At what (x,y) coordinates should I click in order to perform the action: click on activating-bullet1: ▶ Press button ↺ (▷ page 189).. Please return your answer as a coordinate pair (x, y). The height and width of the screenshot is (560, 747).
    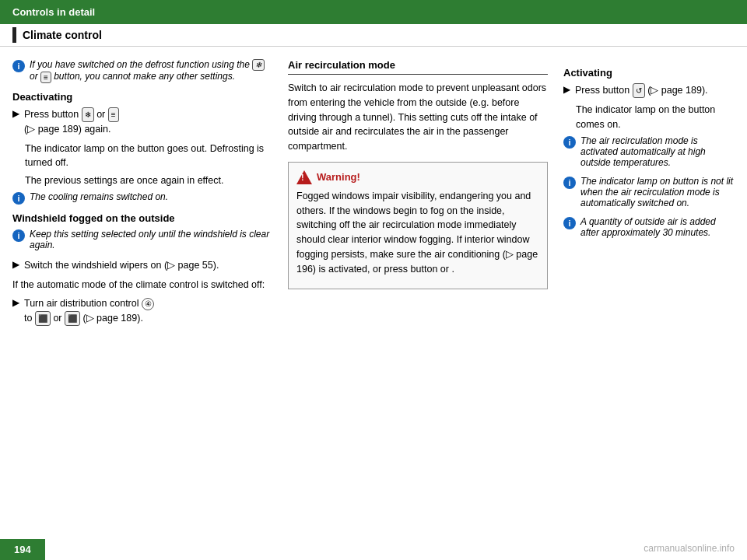
    Looking at the image, I should click on (649, 90).